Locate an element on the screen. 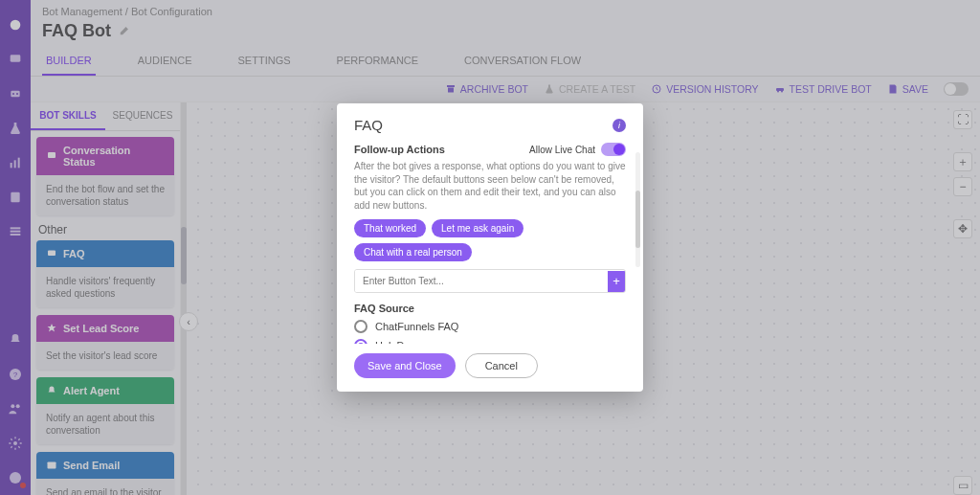 The image size is (980, 495). modal-scrollbar is located at coordinates (637, 210).